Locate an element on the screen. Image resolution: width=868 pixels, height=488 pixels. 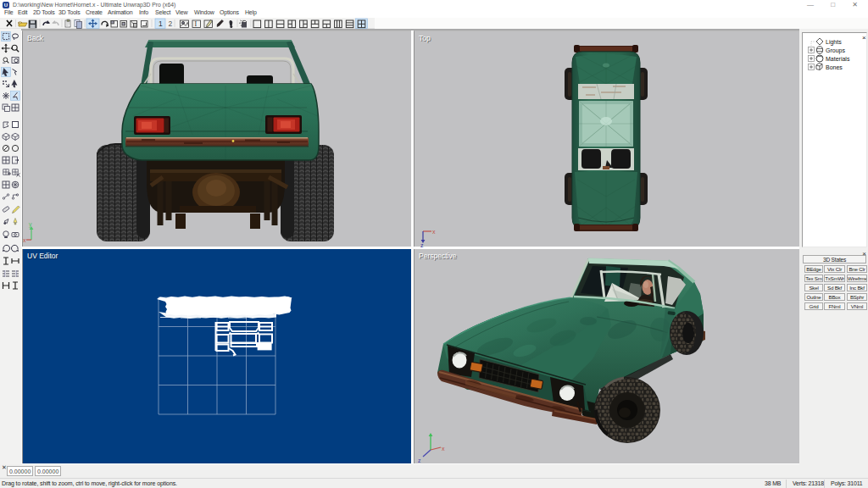
svg-text: Groups is located at coordinates (836, 51).